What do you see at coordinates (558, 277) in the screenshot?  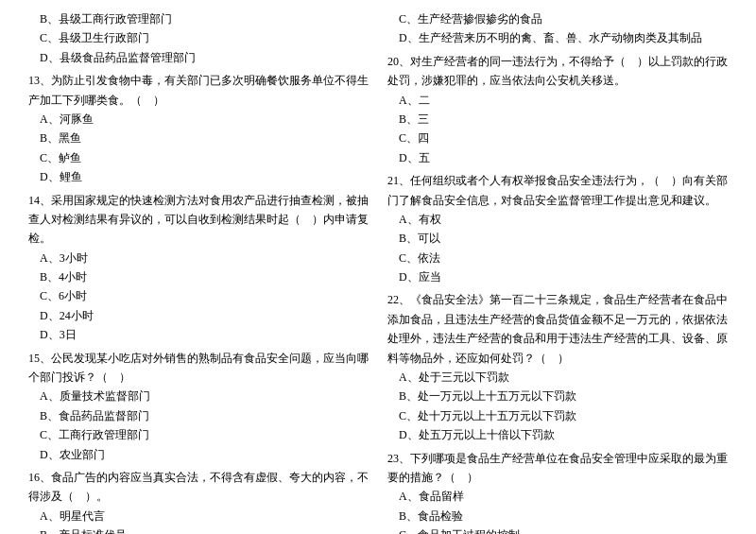 I see `q21-d: D、应当` at bounding box center [558, 277].